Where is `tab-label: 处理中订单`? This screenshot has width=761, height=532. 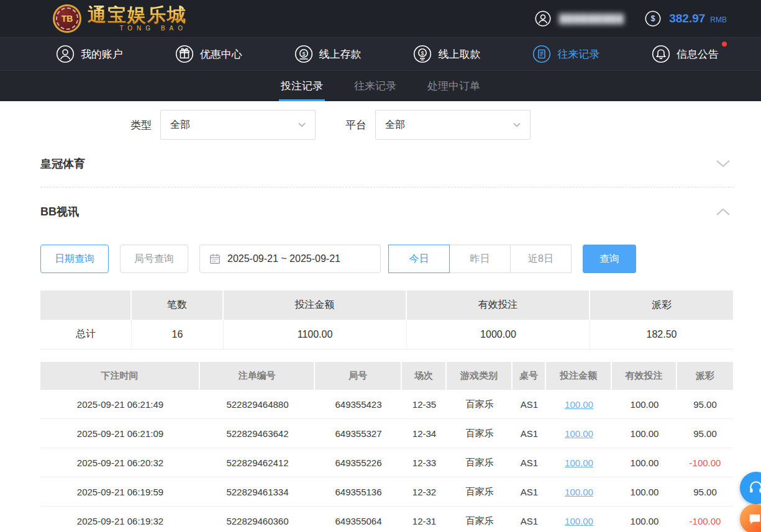 tab-label: 处理中订单 is located at coordinates (453, 86).